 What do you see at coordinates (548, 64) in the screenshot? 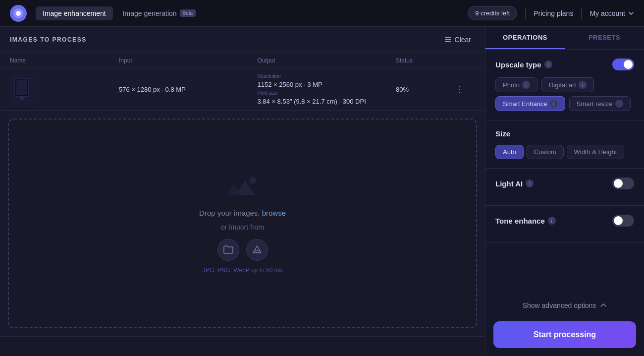
I see `upscale-type-info-icon: i` at bounding box center [548, 64].